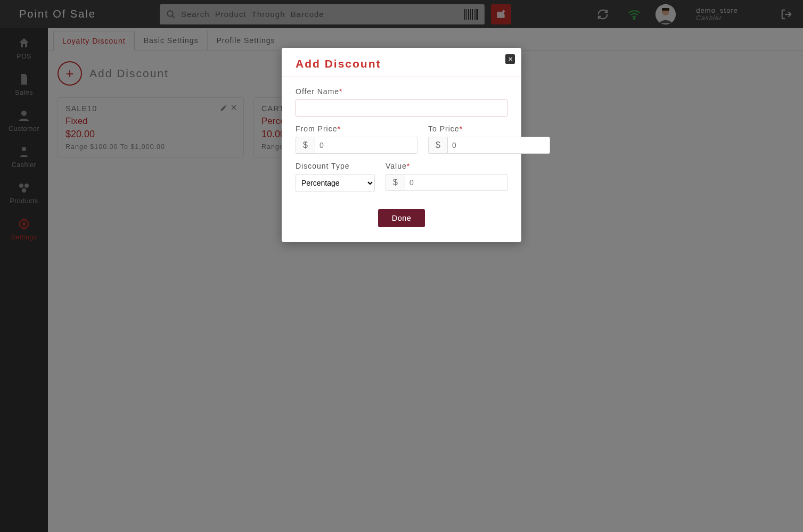 Image resolution: width=803 pixels, height=532 pixels. I want to click on discount-type-select: Percentage, so click(335, 183).